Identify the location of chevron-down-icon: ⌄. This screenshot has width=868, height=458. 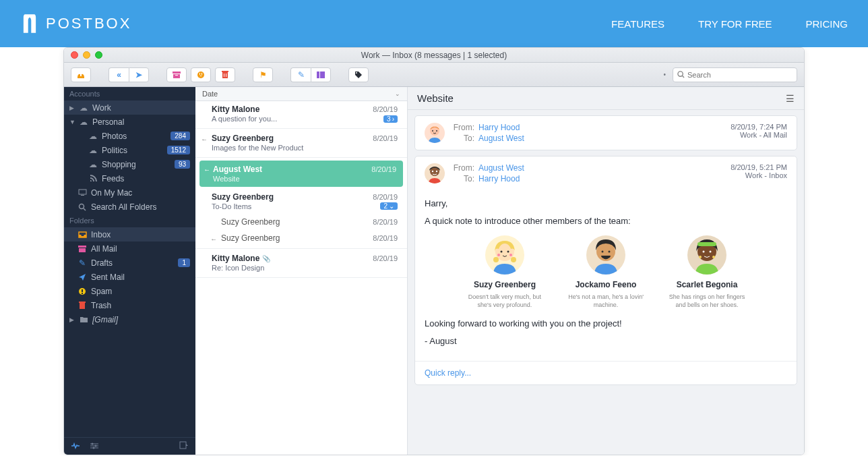
(398, 94).